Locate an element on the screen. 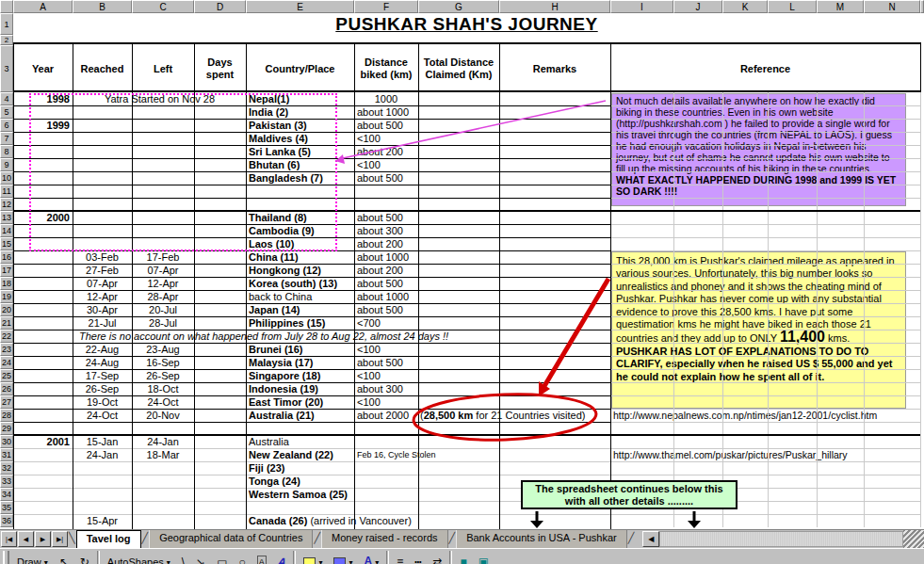 The image size is (924, 564). cell-distance-27: <100 is located at coordinates (387, 402).